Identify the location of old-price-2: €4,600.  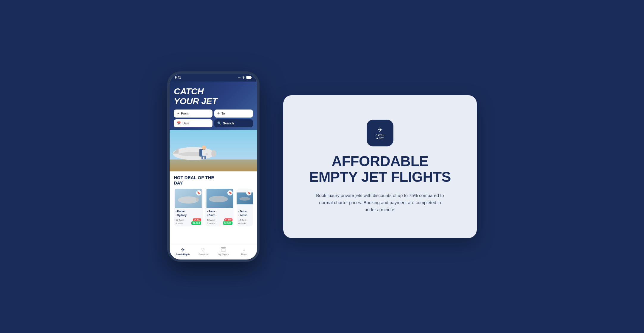
(229, 220).